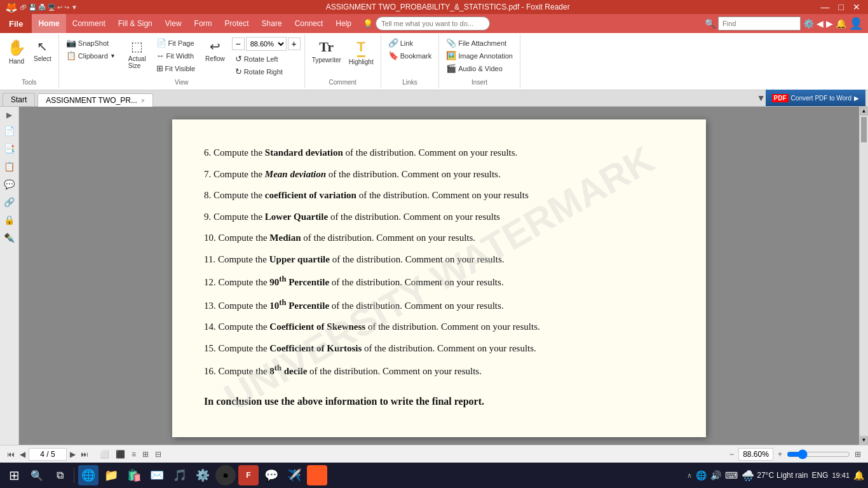 The width and height of the screenshot is (868, 488). What do you see at coordinates (841, 7) in the screenshot?
I see `window-controls: — □ ✕` at bounding box center [841, 7].